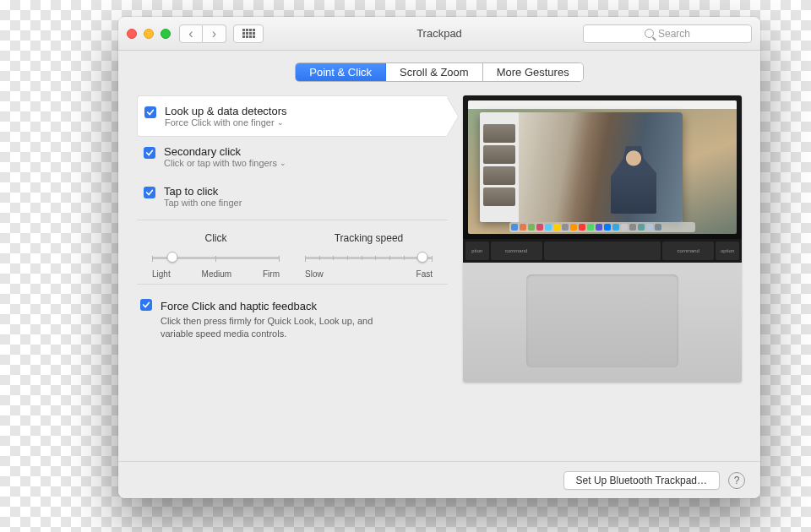 This screenshot has height=532, width=811. Describe the element at coordinates (292, 157) in the screenshot. I see `option-secondary-click: Secondary click Click or tap with two fi…` at that location.